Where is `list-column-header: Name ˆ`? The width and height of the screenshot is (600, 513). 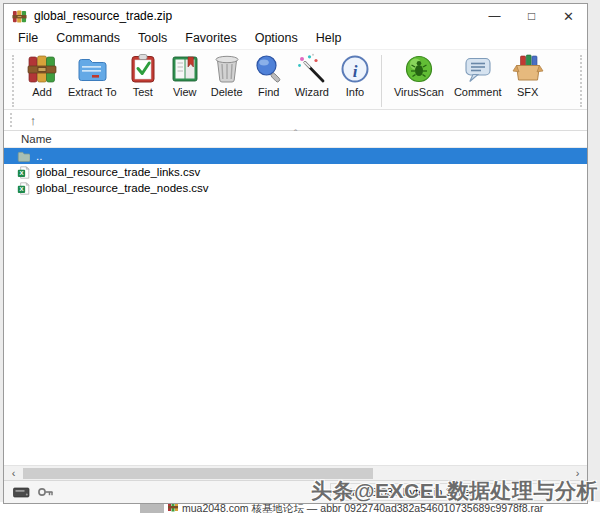 list-column-header: Name ˆ is located at coordinates (296, 139).